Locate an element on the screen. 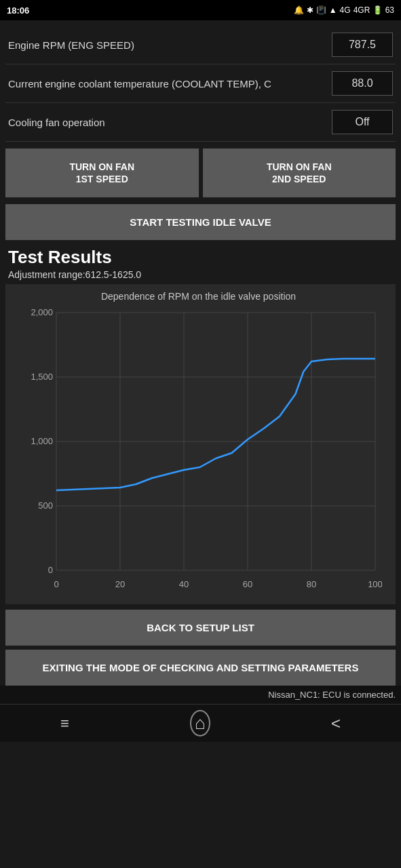 This screenshot has width=401, height=868. svg-text: 80 is located at coordinates (311, 585).